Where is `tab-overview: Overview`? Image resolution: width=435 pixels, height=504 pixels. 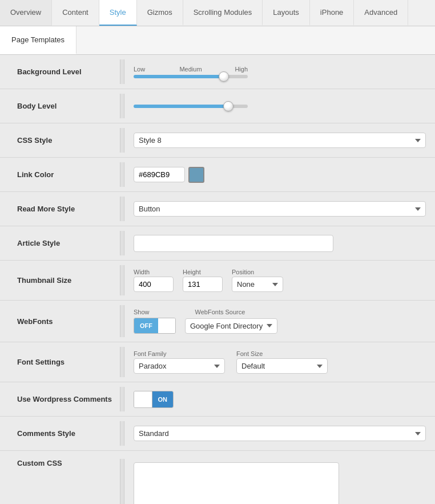
tab-overview: Overview is located at coordinates (26, 13).